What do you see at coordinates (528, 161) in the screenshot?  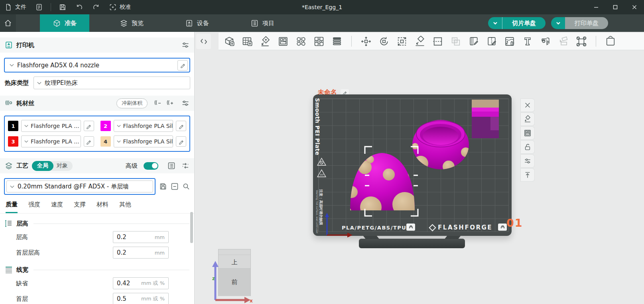 I see `plate-settings-button` at bounding box center [528, 161].